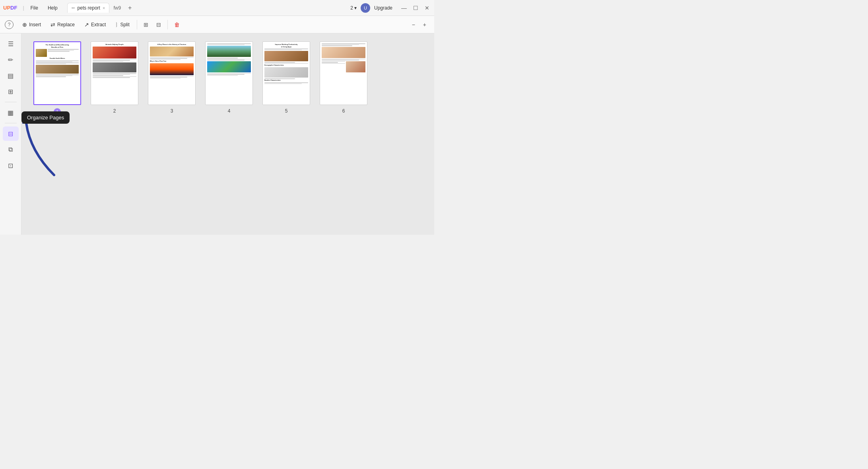 This screenshot has width=868, height=469. What do you see at coordinates (115, 111) in the screenshot?
I see `page-label-2: 2` at bounding box center [115, 111].